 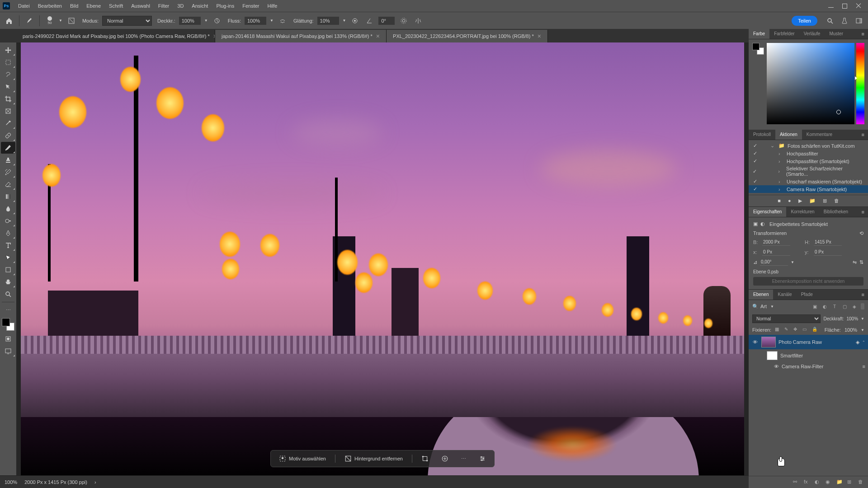 I want to click on layer-row: 👁 Photo Camera Raw ◈ ⌃, so click(x=808, y=342).